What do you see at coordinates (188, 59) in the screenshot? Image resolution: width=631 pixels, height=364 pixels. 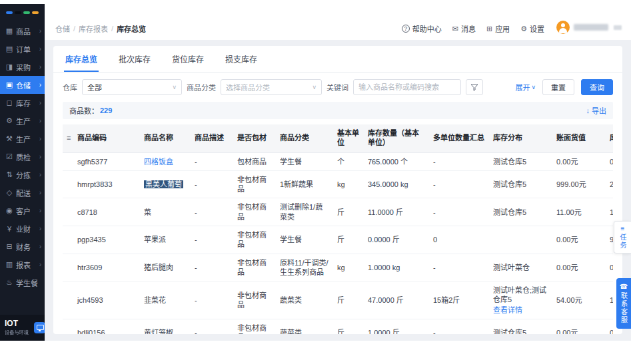 I see `tab-slot: 货位库存` at bounding box center [188, 59].